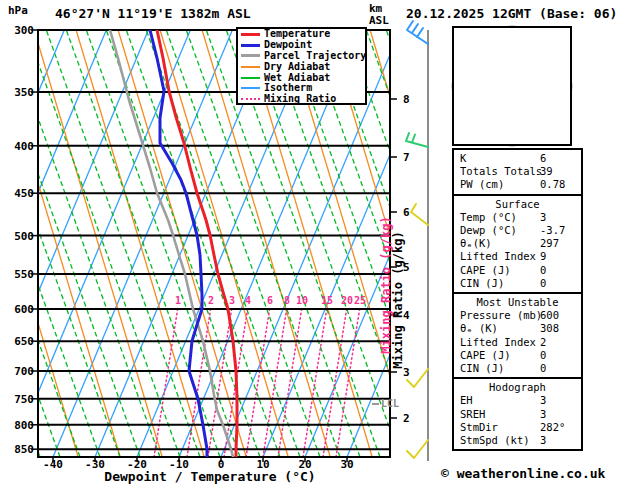 The height and width of the screenshot is (486, 629). What do you see at coordinates (24, 92) in the screenshot?
I see `pressure-tick-label: 350` at bounding box center [24, 92].